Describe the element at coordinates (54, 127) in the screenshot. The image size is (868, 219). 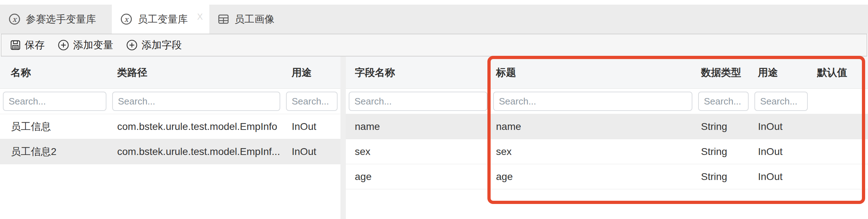
I see `cell-name: 员工信息` at that location.